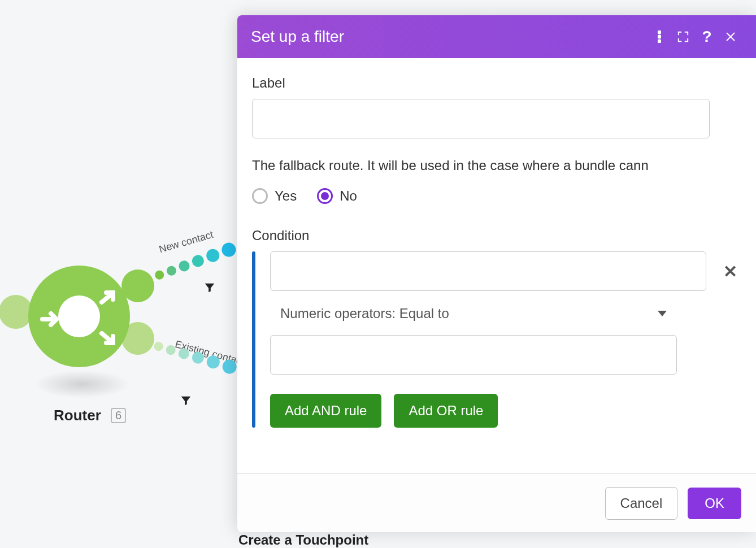  What do you see at coordinates (77, 415) in the screenshot?
I see `router-label-text: Router` at bounding box center [77, 415].